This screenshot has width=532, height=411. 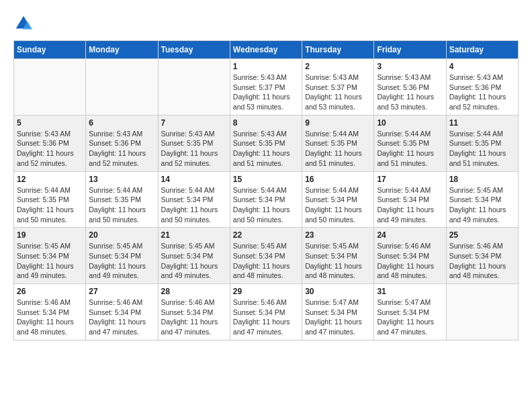 What do you see at coordinates (410, 66) in the screenshot?
I see `day-number: 3` at bounding box center [410, 66].